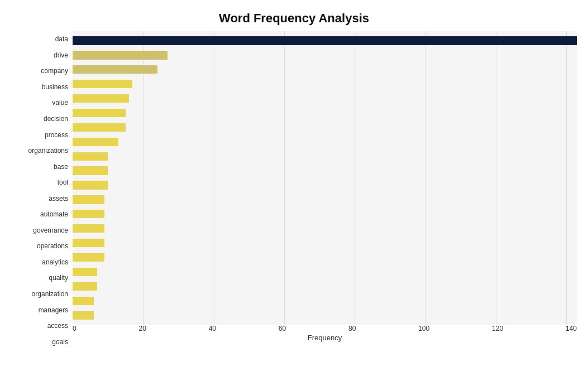 The image size is (588, 391). Describe the element at coordinates (325, 243) in the screenshot. I see `bar-row-analytics` at that location.